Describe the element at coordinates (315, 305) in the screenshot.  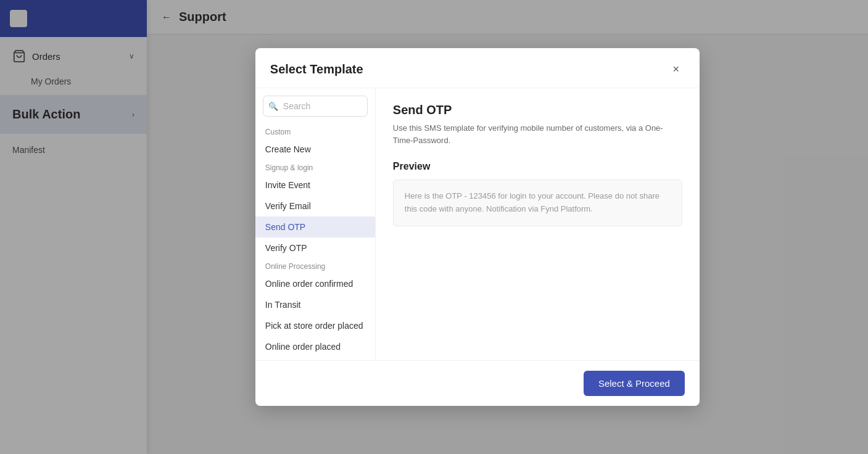
I see `template-item-in-transit: In Transit` at that location.